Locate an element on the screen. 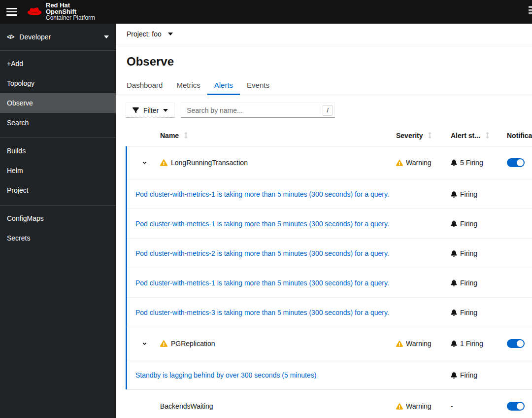 Image resolution: width=532 pixels, height=418 pixels. tab-metrics: Metrics is located at coordinates (188, 86).